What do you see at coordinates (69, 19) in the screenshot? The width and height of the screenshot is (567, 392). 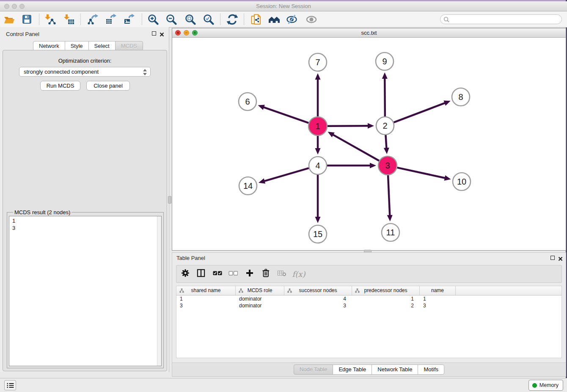 I see `import-table-icon` at bounding box center [69, 19].